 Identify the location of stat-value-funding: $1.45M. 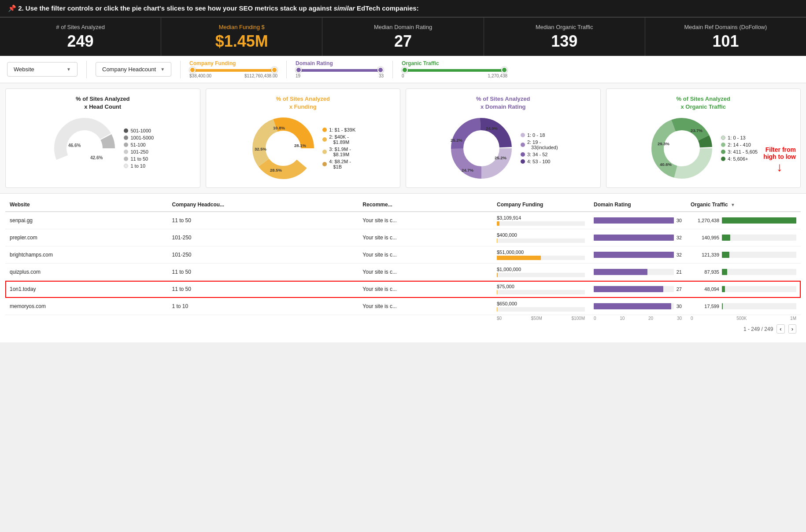
(241, 41).